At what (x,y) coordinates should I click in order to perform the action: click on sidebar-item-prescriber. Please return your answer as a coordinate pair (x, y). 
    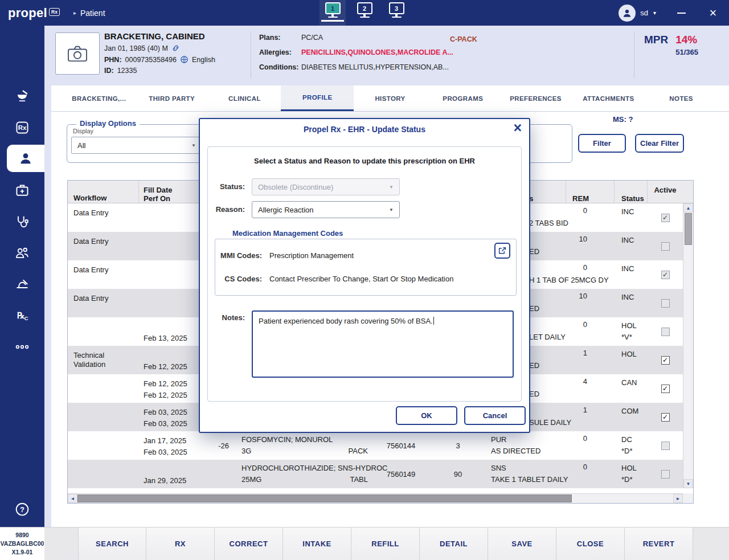
    Looking at the image, I should click on (22, 221).